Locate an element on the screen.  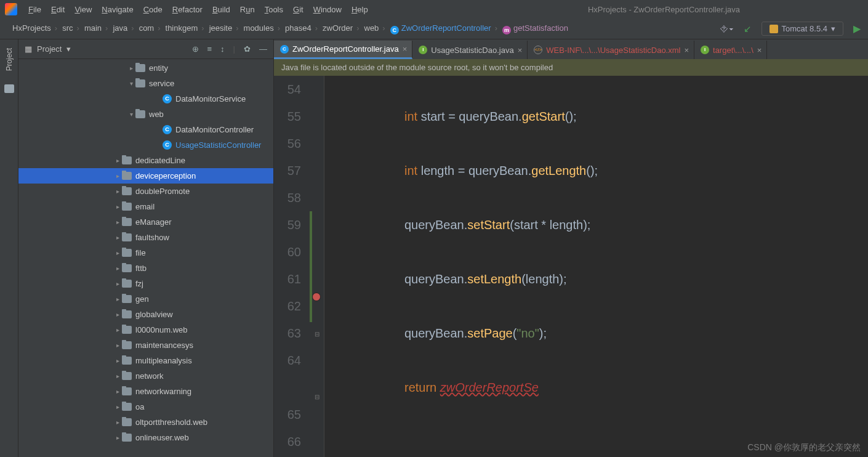
menu-file: File is located at coordinates (34, 10).